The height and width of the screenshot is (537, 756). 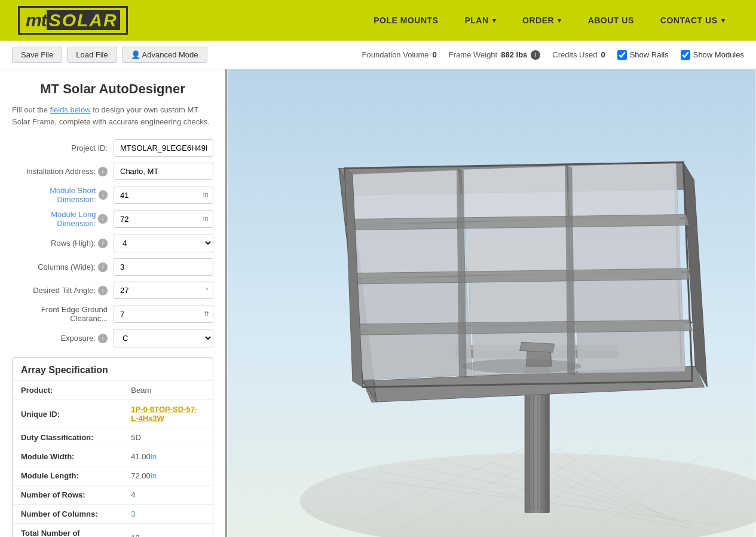 I want to click on module-long-input-wrap: in, so click(x=164, y=219).